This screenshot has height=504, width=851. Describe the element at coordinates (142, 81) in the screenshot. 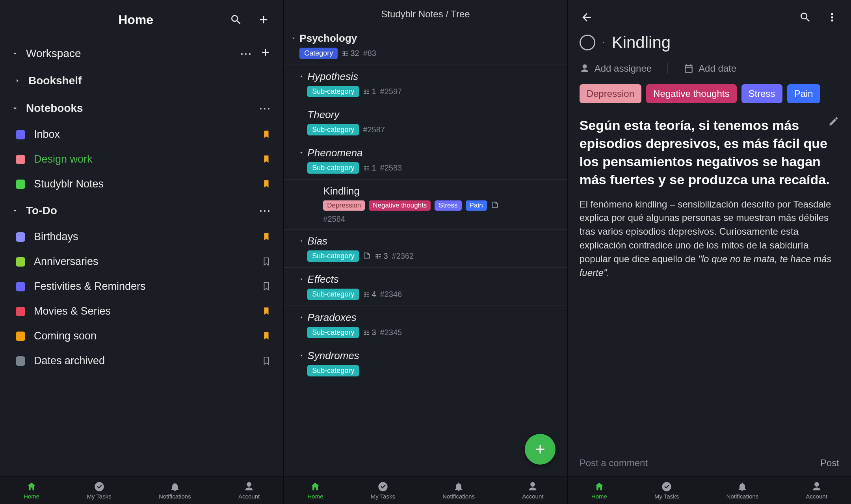

I see `bookshelf-row: Bookshelf` at that location.